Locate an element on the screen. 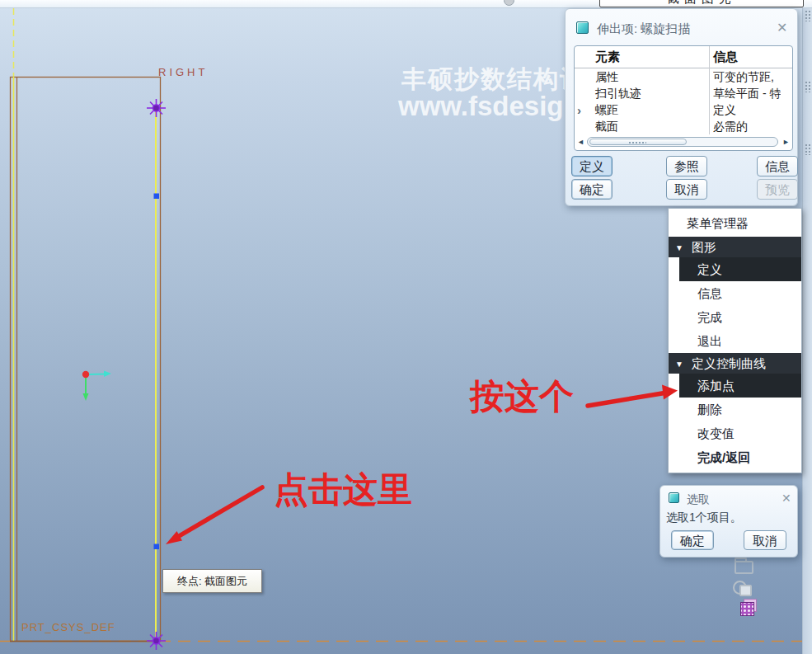 The width and height of the screenshot is (812, 654). endpoint-tooltip: 终点: 截面图元 is located at coordinates (213, 581).